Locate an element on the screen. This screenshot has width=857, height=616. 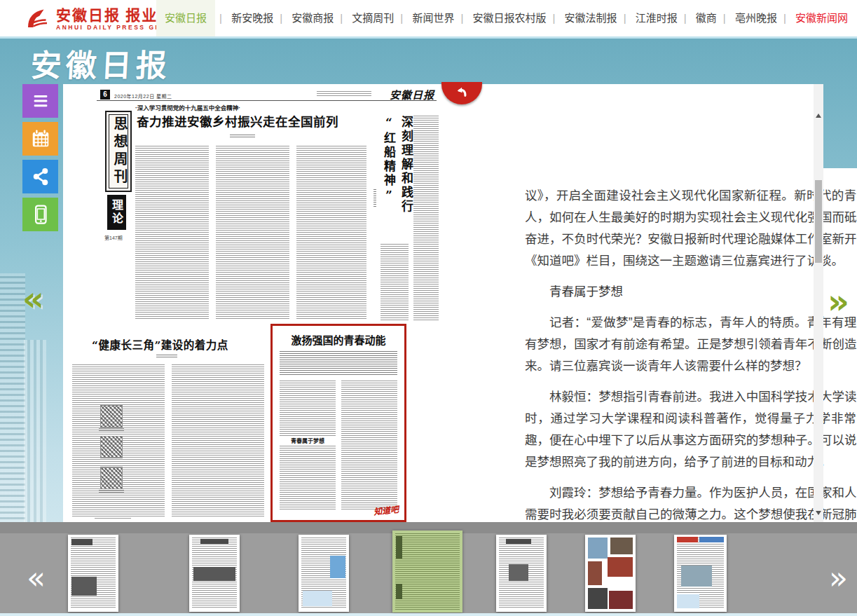
nav-item-huishang: 徽商 is located at coordinates (706, 18).